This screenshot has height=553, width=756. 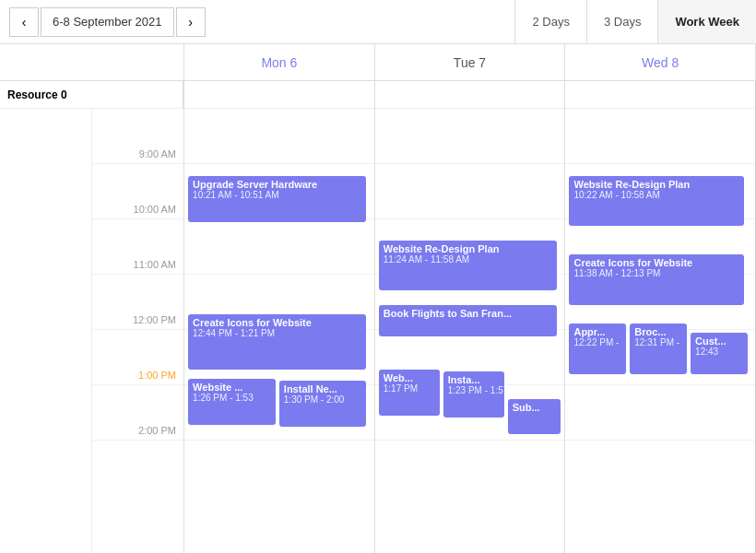 I want to click on event-mon-4: Install Ne... 1:30 PM - 2:00, so click(x=323, y=404).